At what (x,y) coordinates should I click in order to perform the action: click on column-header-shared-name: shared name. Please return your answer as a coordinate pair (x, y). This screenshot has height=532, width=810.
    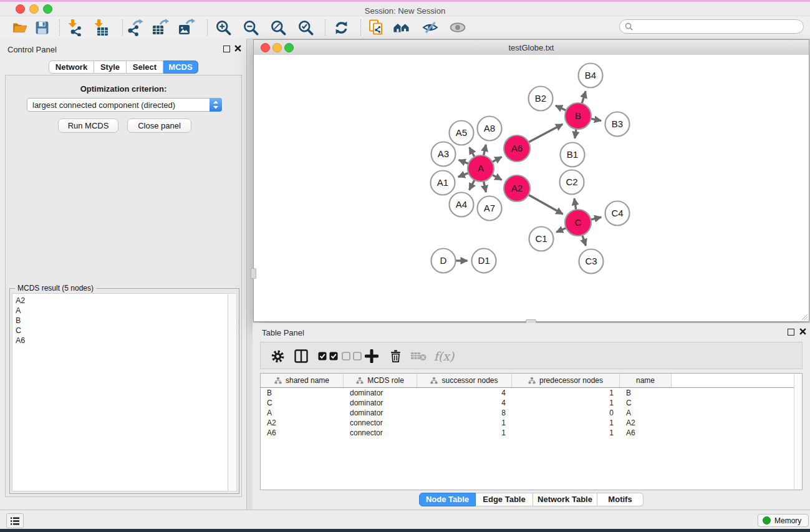
    Looking at the image, I should click on (302, 380).